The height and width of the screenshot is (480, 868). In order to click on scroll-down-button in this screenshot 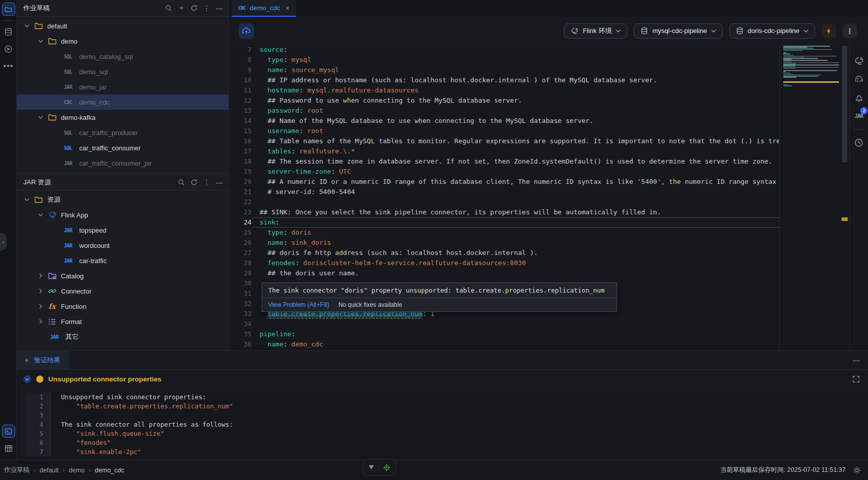, I will do `click(371, 467)`.